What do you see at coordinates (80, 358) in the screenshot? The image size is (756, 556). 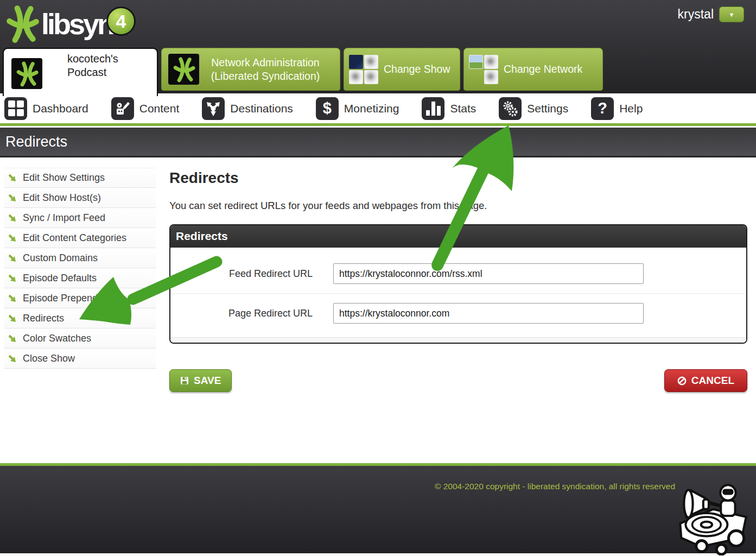 I see `sidebar-item-close-show: Close Show` at bounding box center [80, 358].